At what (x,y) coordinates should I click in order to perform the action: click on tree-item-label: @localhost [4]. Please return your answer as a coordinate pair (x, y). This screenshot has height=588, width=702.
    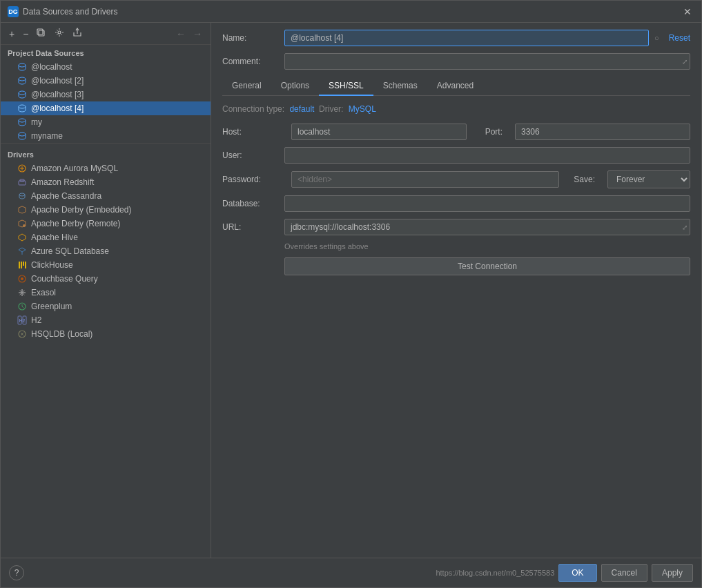
    Looking at the image, I should click on (57, 108).